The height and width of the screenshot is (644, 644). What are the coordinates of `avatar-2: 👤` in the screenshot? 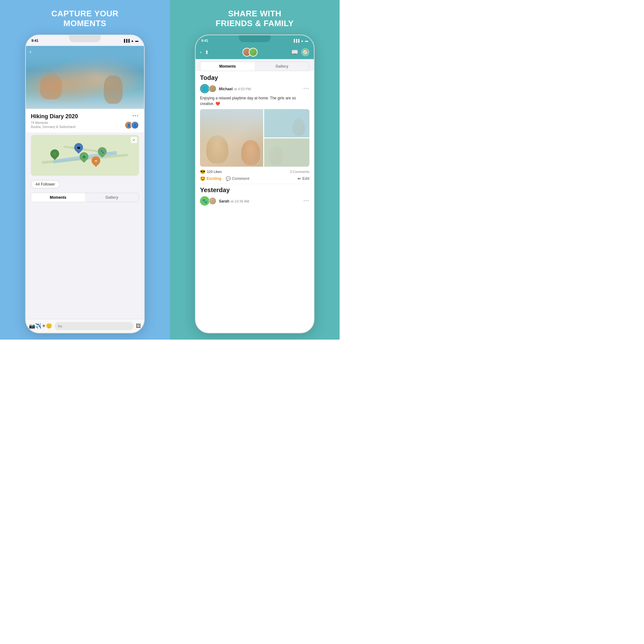 It's located at (135, 125).